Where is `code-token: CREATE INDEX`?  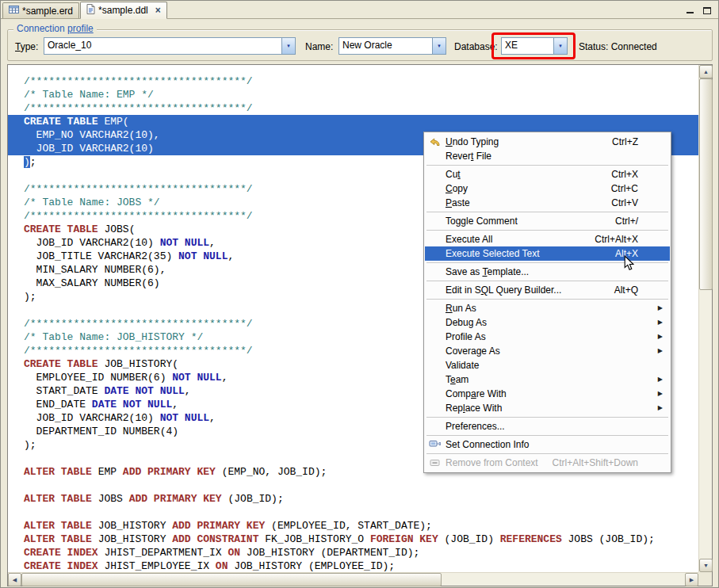
code-token: CREATE INDEX is located at coordinates (61, 553).